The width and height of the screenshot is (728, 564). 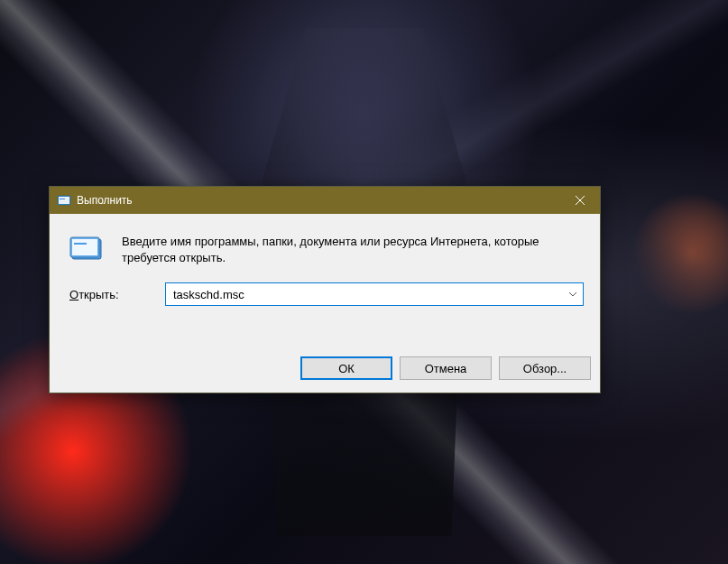 What do you see at coordinates (573, 294) in the screenshot?
I see `combo-dropdown-button` at bounding box center [573, 294].